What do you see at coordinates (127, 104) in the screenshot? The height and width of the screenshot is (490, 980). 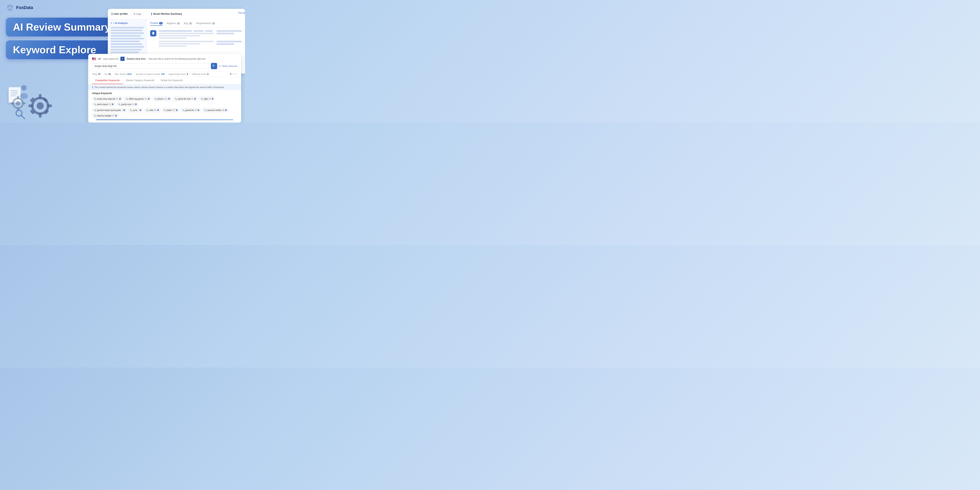 I see `kw-chip-7: 🔍 joycity corp 41 ⊕` at bounding box center [127, 104].